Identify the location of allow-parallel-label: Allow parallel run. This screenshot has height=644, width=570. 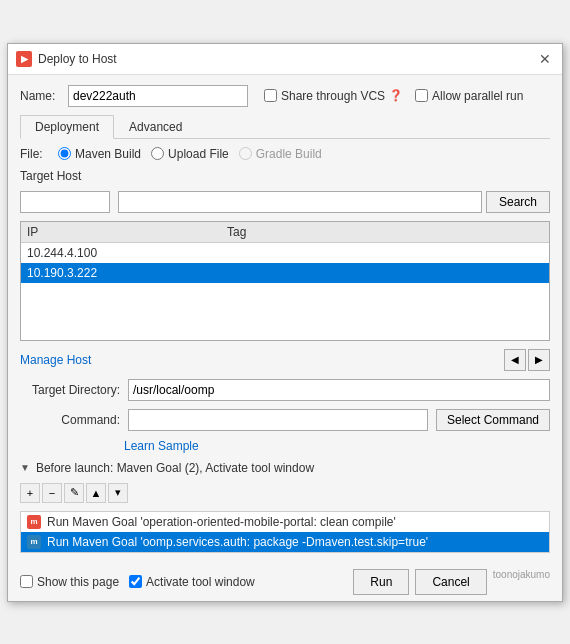
(478, 96).